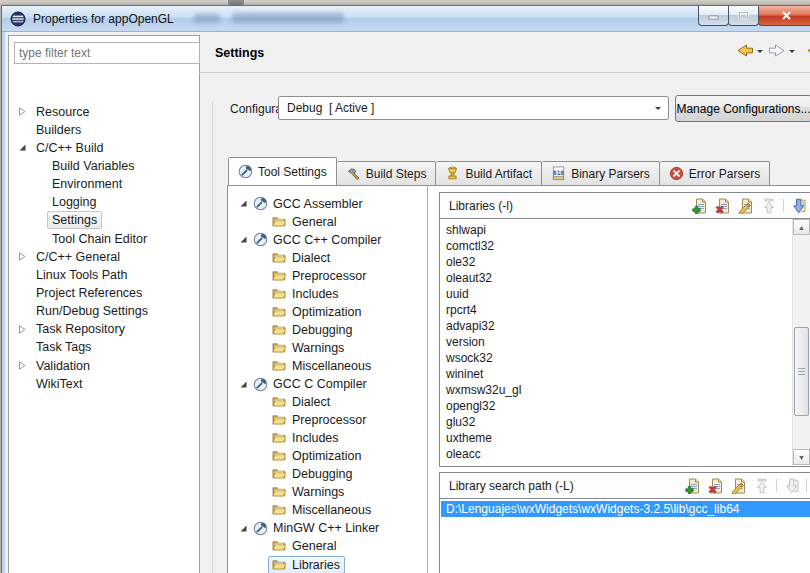 The width and height of the screenshot is (810, 573). Describe the element at coordinates (616, 374) in the screenshot. I see `library-item: wininet` at that location.